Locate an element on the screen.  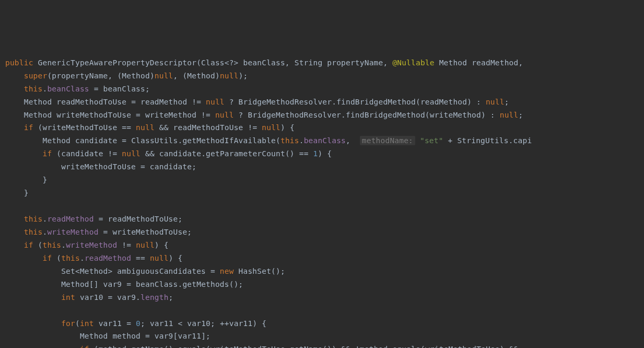
code-line: public GenericTypeAwarePropertyDescripto… is located at coordinates (264, 63).